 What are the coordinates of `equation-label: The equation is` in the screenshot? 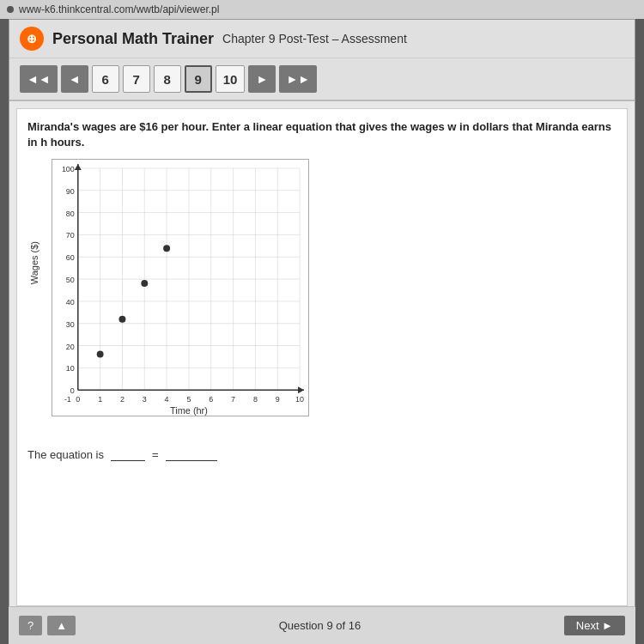 It's located at (65, 455).